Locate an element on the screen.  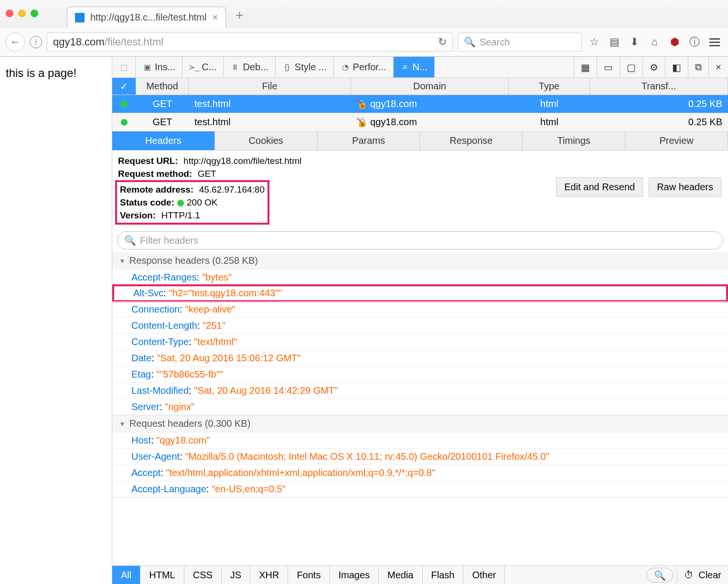
request-method-value: GET is located at coordinates (207, 174).